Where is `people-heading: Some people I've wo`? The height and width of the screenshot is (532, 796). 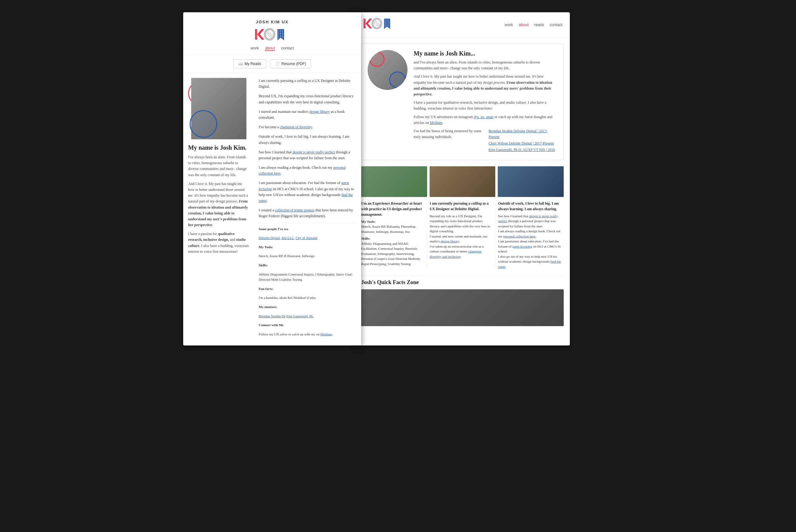
people-heading: Some people I've wo is located at coordinates (307, 229).